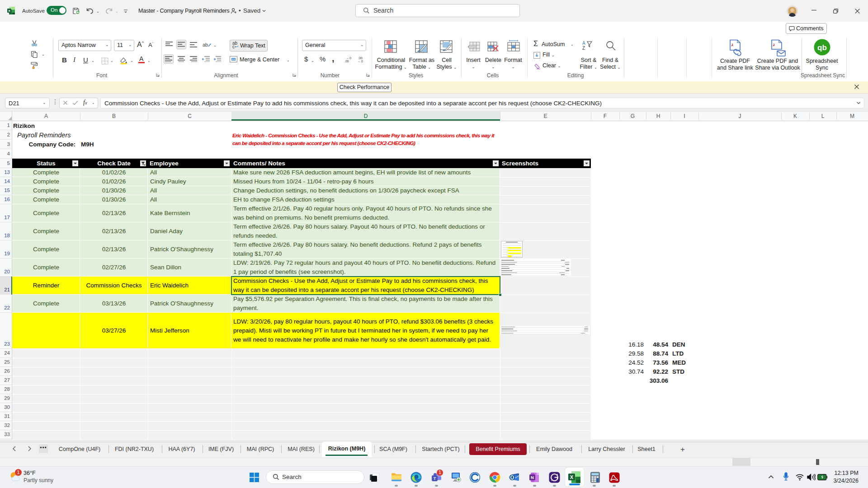 The image size is (868, 488). What do you see at coordinates (9, 11) in the screenshot?
I see `svg-text: x` at bounding box center [9, 11].